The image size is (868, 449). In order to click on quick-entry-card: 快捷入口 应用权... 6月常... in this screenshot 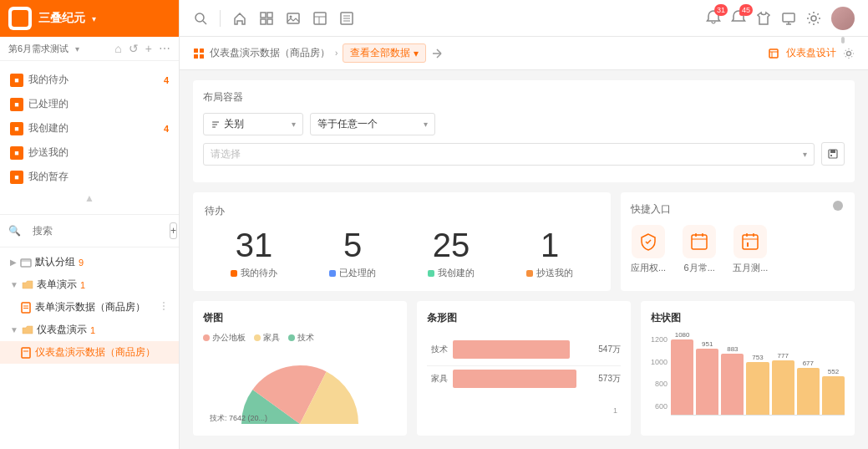, I will do `click(738, 242)`.